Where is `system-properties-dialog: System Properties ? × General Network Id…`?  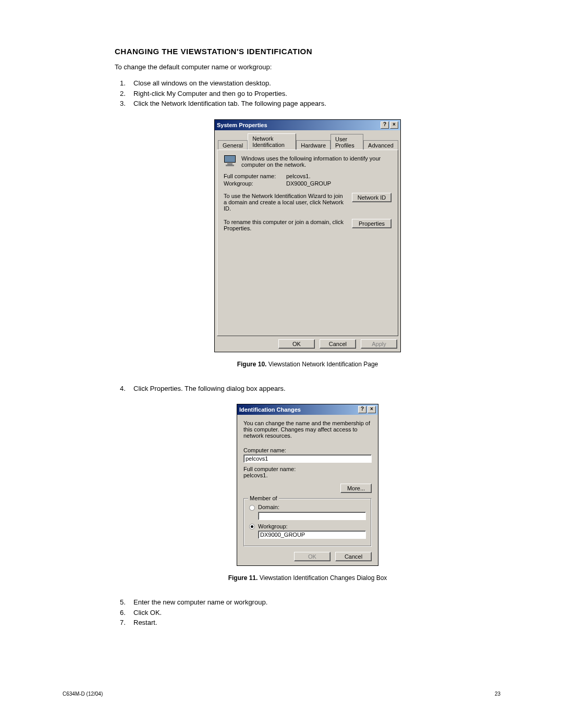
system-properties-dialog: System Properties ? × General Network Id… is located at coordinates (308, 236).